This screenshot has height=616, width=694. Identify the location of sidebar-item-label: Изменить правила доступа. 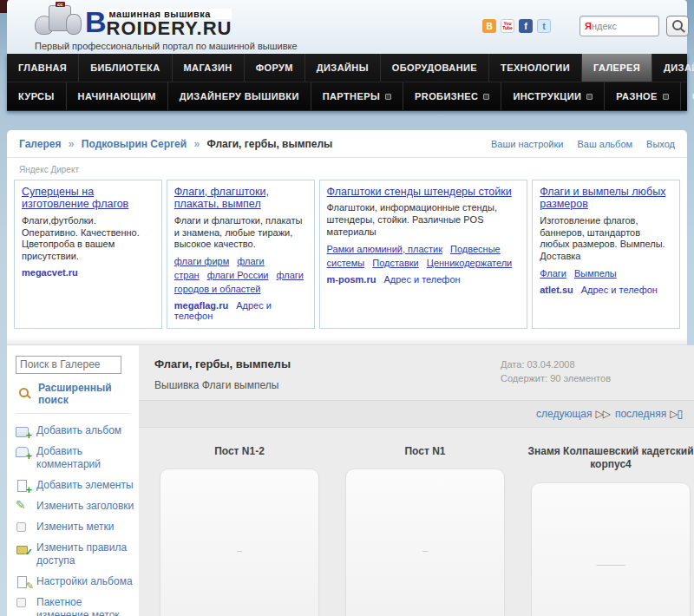
(87, 554).